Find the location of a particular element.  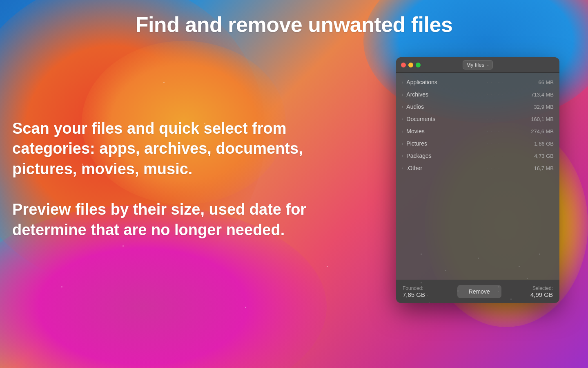

selected-label: Selected: is located at coordinates (541, 288).